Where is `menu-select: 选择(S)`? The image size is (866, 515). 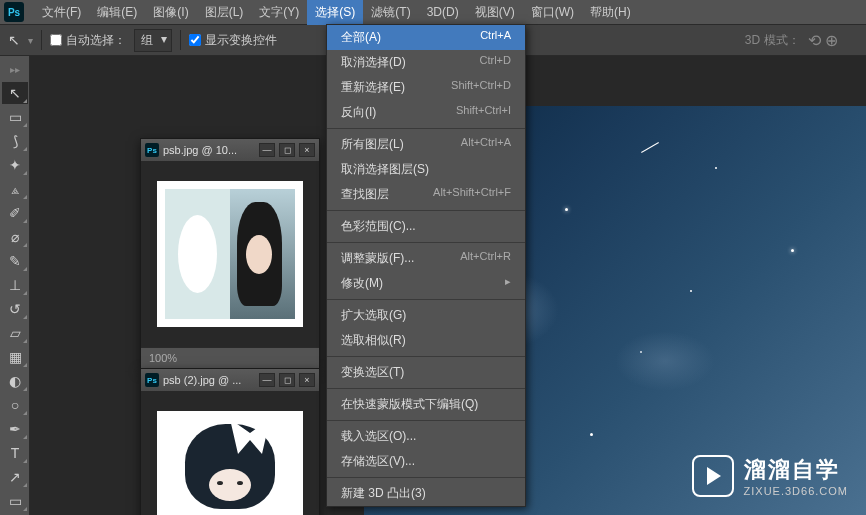
menu-select: 选择(S) is located at coordinates (335, 12).